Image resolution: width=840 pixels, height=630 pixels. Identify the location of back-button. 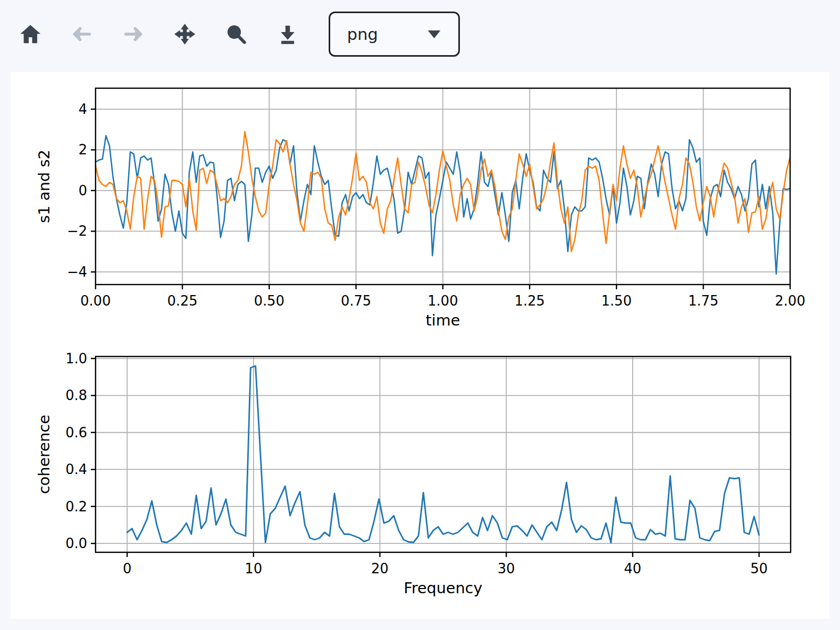
(82, 34).